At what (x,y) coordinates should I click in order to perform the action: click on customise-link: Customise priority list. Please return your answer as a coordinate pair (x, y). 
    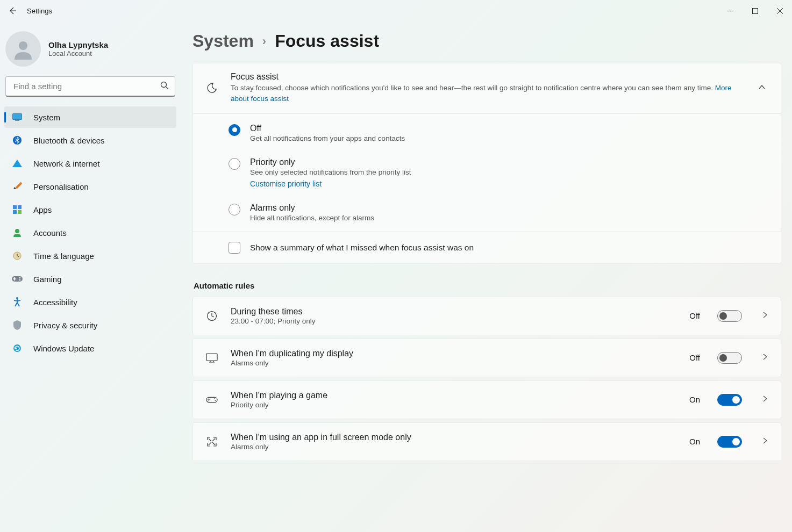
    Looking at the image, I should click on (330, 184).